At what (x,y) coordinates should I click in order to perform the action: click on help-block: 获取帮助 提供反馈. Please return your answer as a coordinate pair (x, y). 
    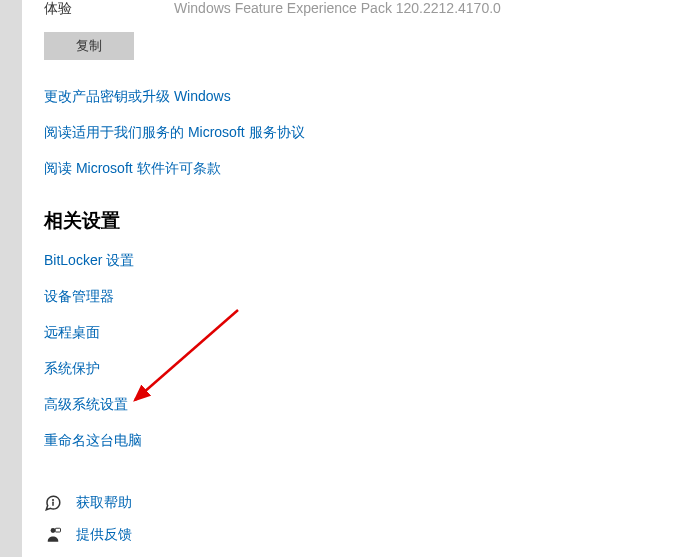
    Looking at the image, I should click on (355, 519).